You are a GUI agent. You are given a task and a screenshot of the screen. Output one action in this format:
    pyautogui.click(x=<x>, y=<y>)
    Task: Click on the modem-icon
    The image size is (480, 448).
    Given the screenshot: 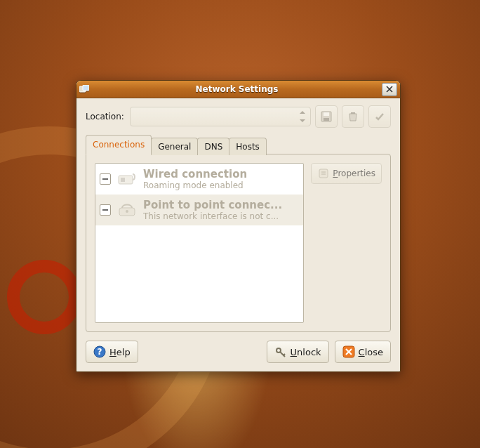 What is the action you would take?
    pyautogui.click(x=127, y=210)
    